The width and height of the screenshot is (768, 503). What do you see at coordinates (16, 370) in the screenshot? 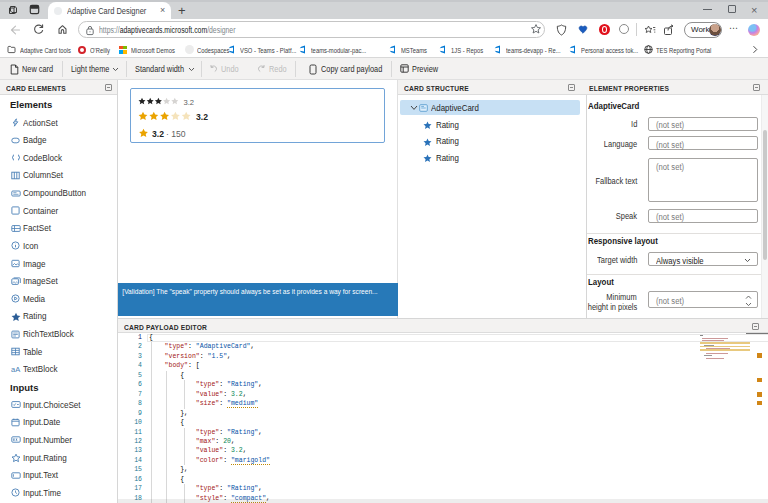
I see `svg-text: aA` at bounding box center [16, 370].